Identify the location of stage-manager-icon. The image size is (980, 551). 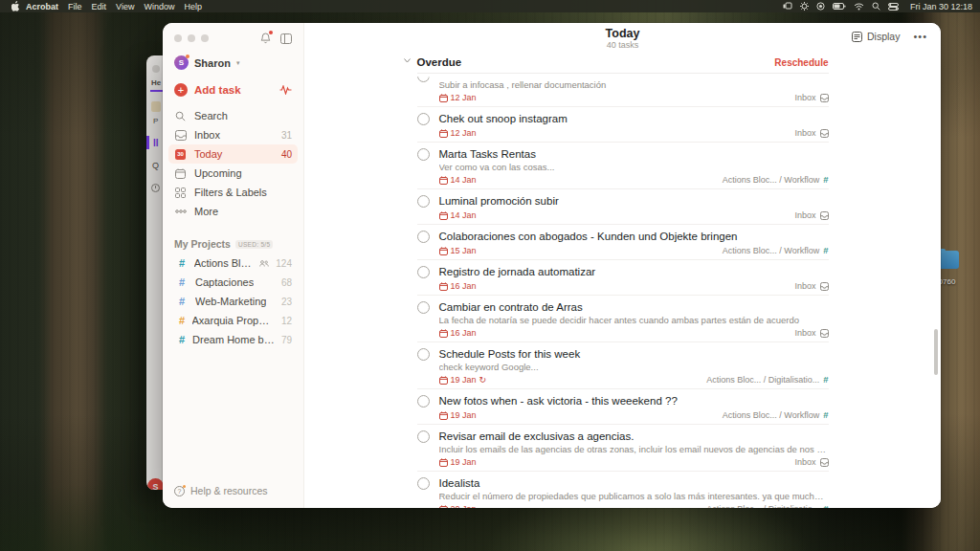
(788, 6).